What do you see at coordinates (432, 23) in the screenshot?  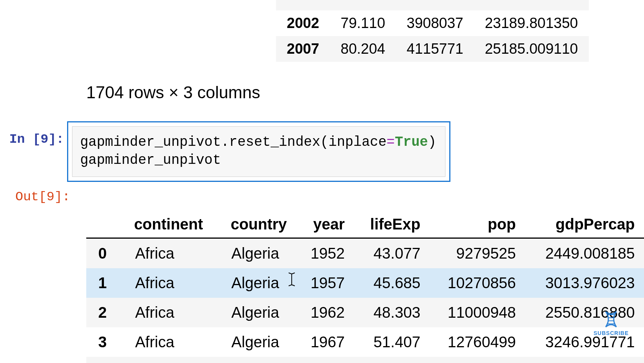 I see `prev-table-row: 200279.110390803723189.801350` at bounding box center [432, 23].